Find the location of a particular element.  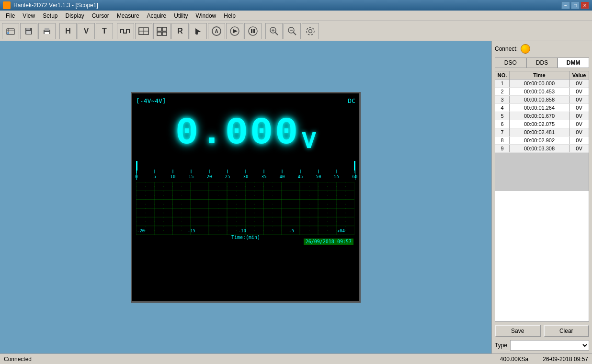

zoom-out-button is located at coordinates (292, 31).